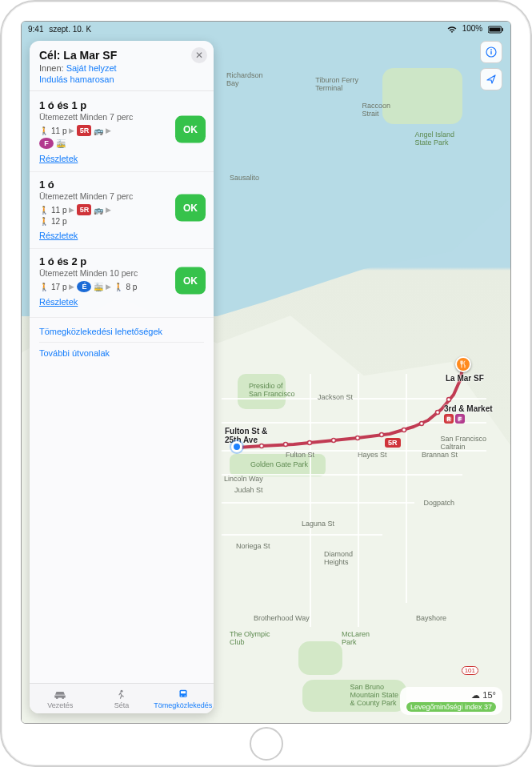  Describe the element at coordinates (473, 29) in the screenshot. I see `battery-percent: 100%` at that location.